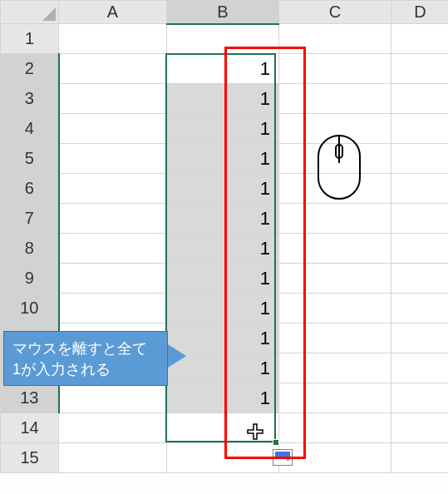 This screenshot has width=448, height=494. Describe the element at coordinates (30, 12) in the screenshot. I see `select-all-corner` at that location.